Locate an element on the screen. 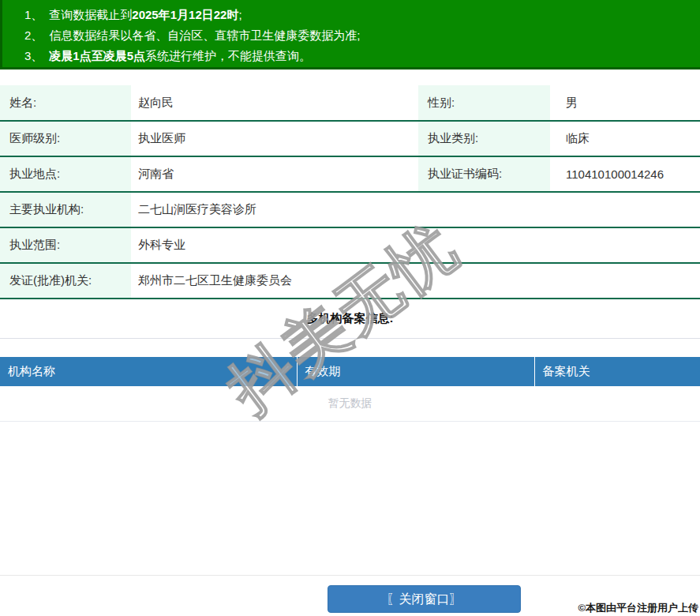  divider is located at coordinates (350, 338).